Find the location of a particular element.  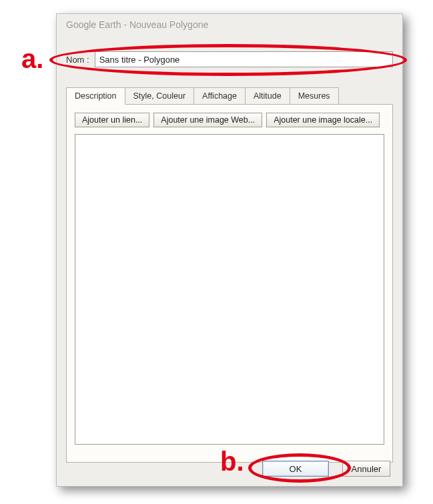

add-web-image-button: Ajouter une image Web... is located at coordinates (208, 120).